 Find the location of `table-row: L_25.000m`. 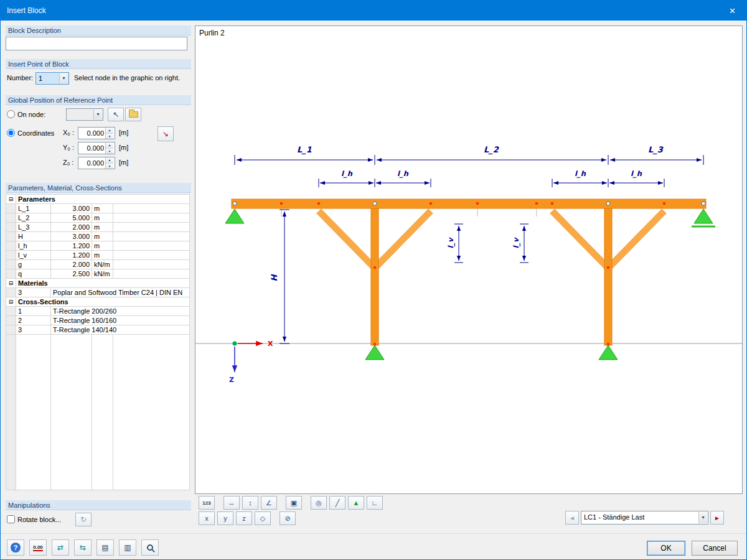

table-row: L_25.000m is located at coordinates (98, 218).